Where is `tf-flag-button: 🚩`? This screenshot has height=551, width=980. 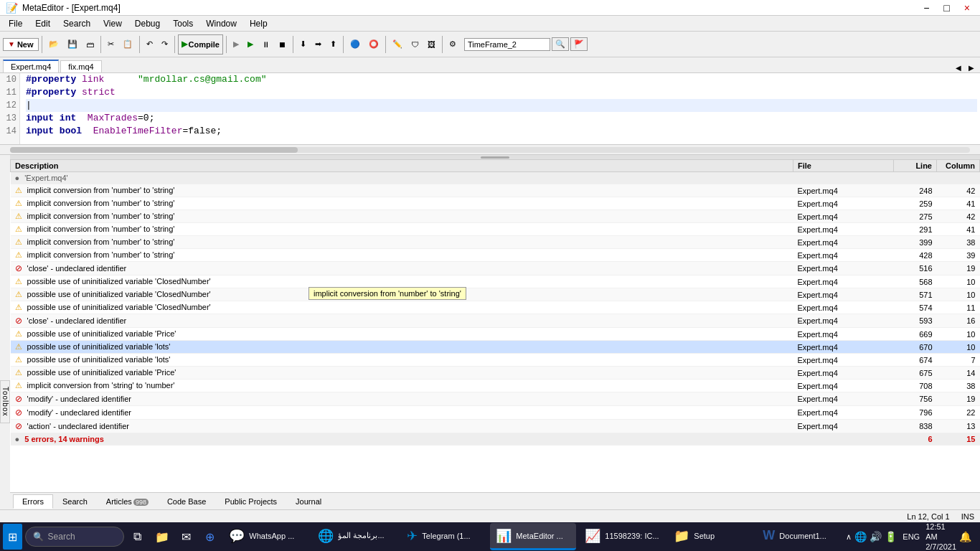 tf-flag-button: 🚩 is located at coordinates (579, 44).